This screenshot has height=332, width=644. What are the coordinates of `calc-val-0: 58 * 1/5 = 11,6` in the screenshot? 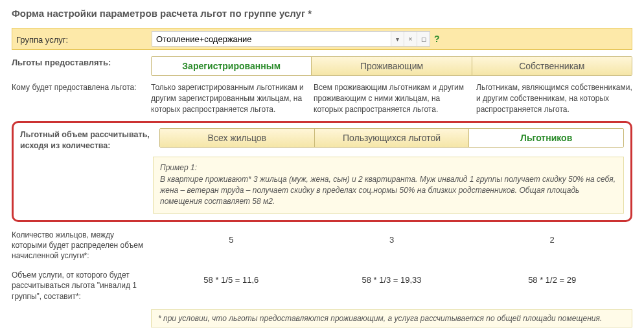 It's located at (231, 277).